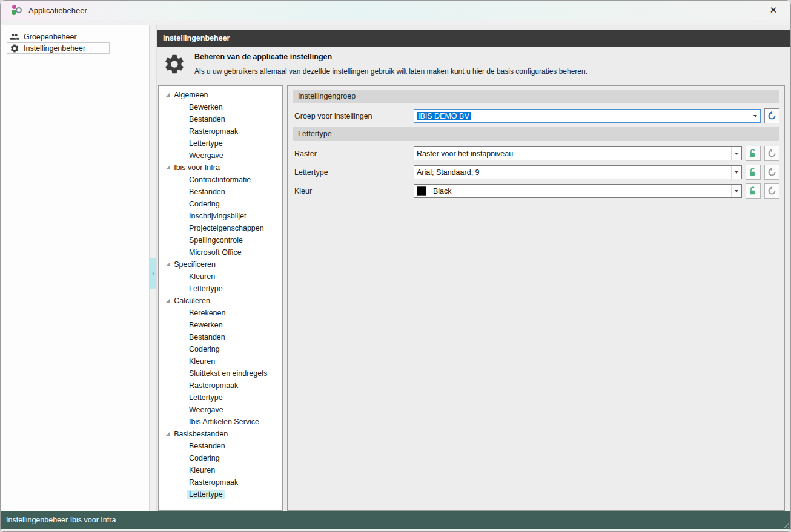 The image size is (791, 532). I want to click on combobox-value: Raster voor het instapniveau, so click(573, 154).